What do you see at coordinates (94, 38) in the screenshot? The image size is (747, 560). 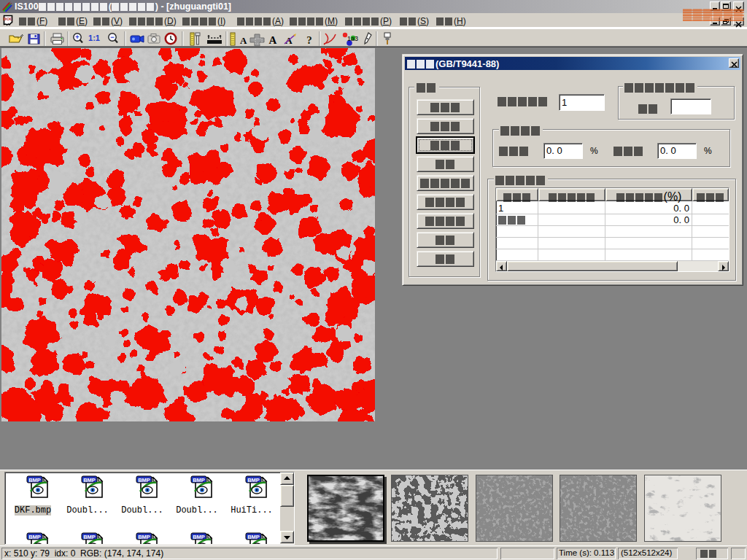 I see `svg-text: 1:1` at bounding box center [94, 38].